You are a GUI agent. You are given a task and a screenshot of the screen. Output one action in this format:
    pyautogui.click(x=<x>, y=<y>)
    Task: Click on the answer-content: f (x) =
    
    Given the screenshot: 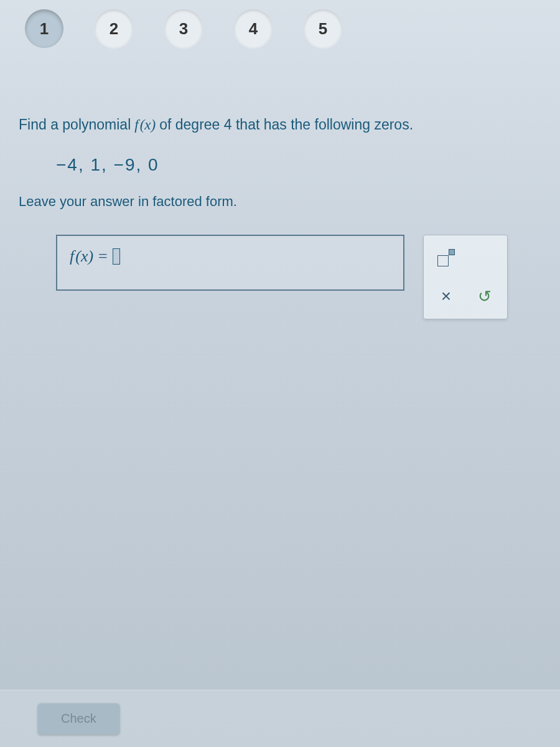 What is the action you would take?
    pyautogui.click(x=95, y=256)
    